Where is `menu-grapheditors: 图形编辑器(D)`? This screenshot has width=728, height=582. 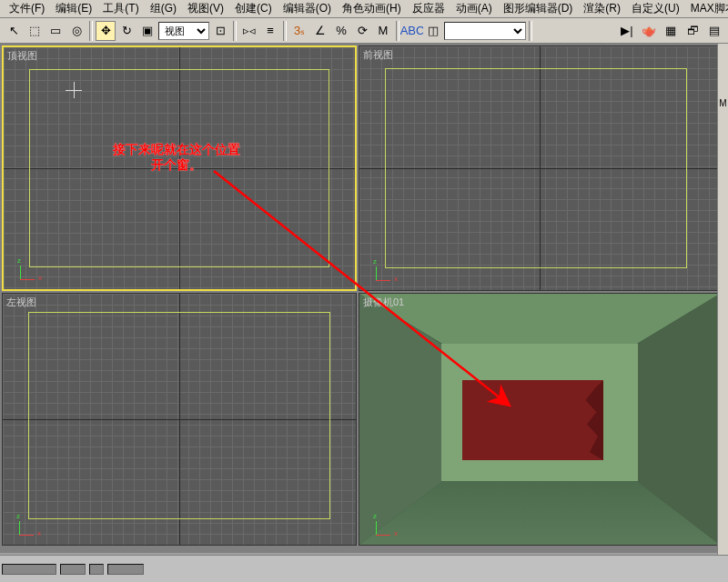
menu-grapheditors: 图形编辑器(D) is located at coordinates (539, 9).